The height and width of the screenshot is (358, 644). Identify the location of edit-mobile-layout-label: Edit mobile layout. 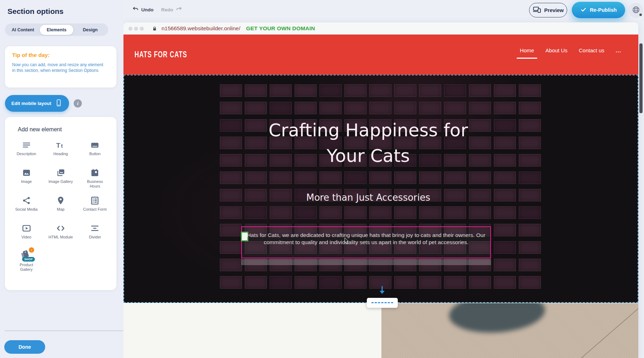
(31, 103).